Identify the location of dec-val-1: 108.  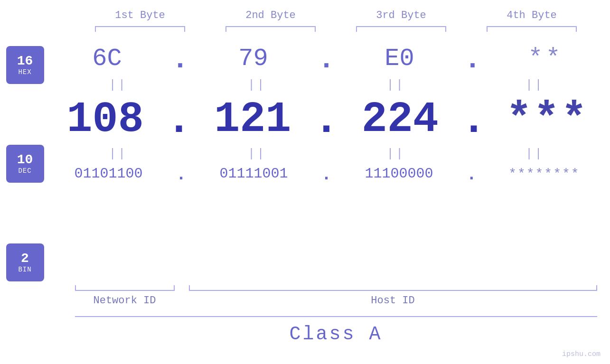
(105, 120).